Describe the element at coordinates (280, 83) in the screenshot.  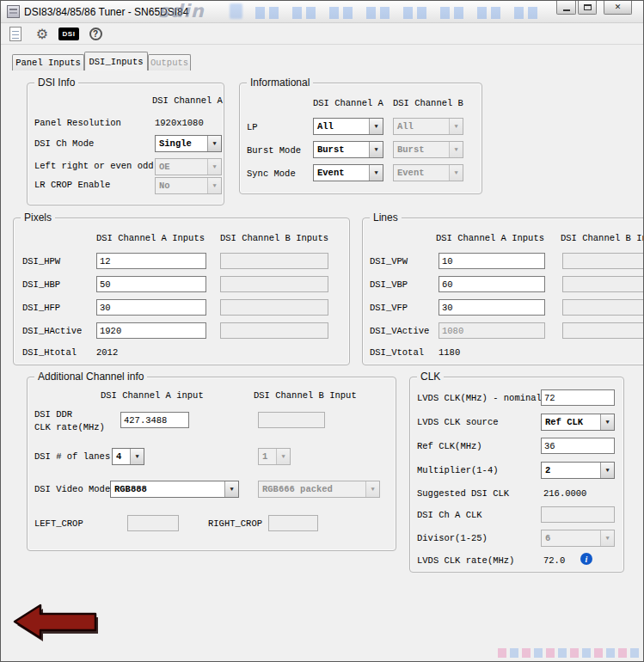
I see `group-title: Informational` at that location.